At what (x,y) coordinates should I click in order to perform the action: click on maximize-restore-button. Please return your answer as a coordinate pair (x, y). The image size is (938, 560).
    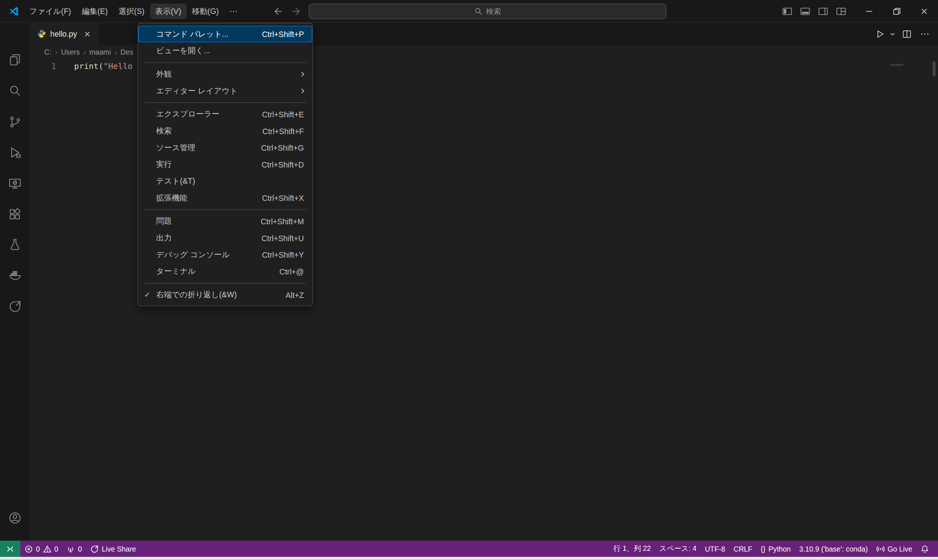
    Looking at the image, I should click on (896, 11).